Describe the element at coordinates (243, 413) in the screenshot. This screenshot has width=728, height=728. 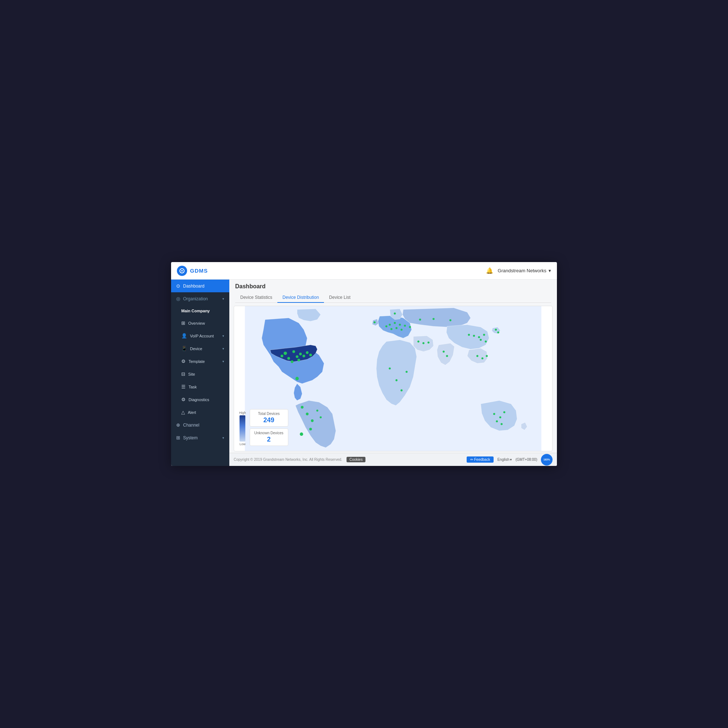
I see `legend-high: High` at that location.